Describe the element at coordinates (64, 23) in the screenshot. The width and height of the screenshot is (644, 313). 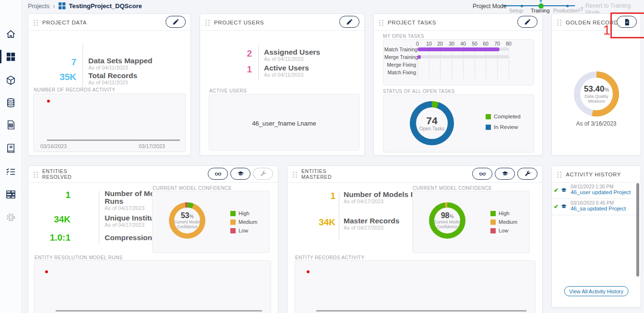
I see `card-title: PROJECT DATA` at that location.